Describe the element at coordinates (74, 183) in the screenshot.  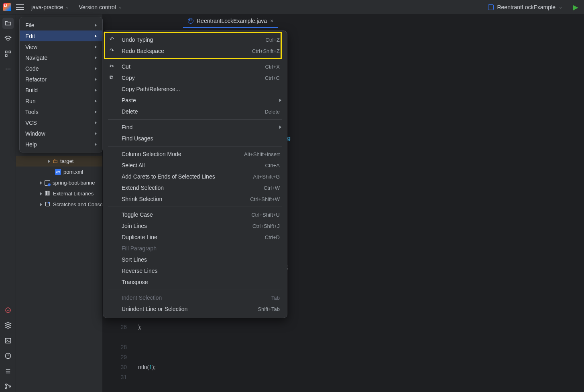
I see `tree-label: spring-boot-banne` at that location.